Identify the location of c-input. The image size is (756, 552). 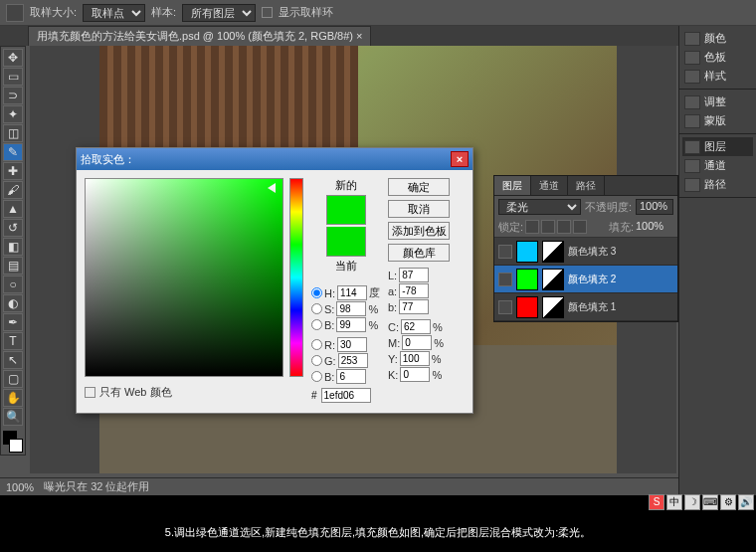
(416, 326).